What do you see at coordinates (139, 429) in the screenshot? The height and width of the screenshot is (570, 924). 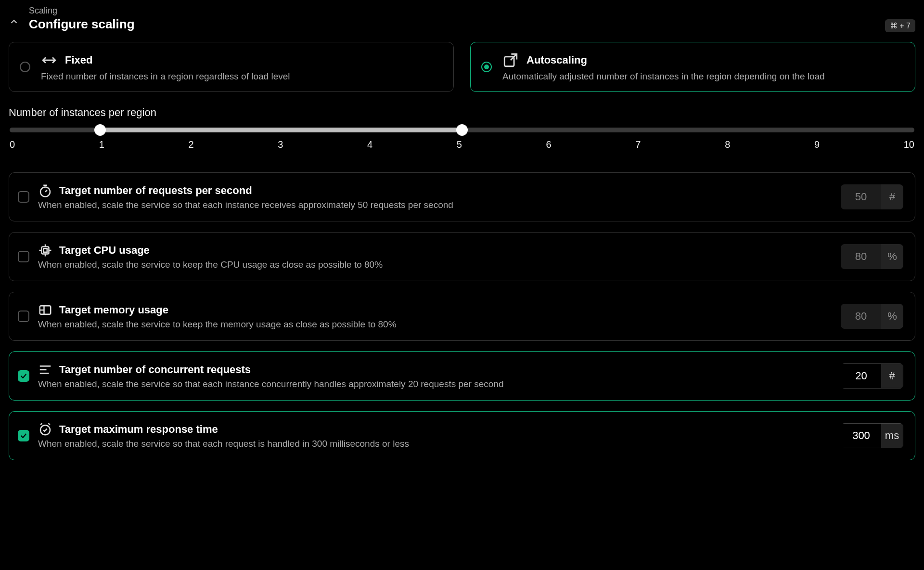 I see `metric-latency-label: Target maximum response time` at bounding box center [139, 429].